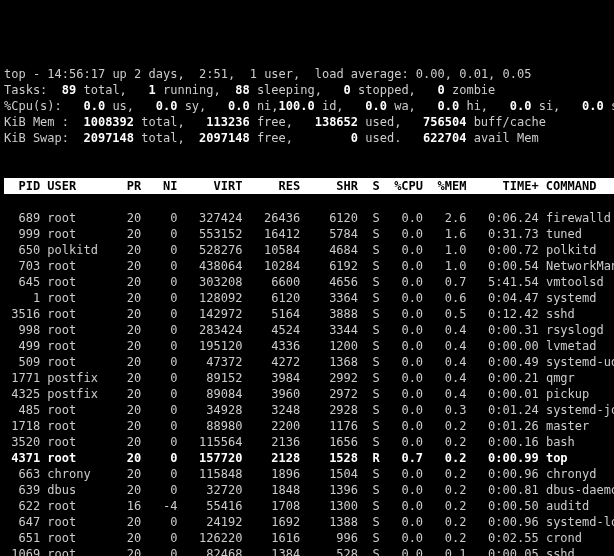 The image size is (614, 556). What do you see at coordinates (218, 458) in the screenshot?
I see `cell-virt: 157720` at bounding box center [218, 458].